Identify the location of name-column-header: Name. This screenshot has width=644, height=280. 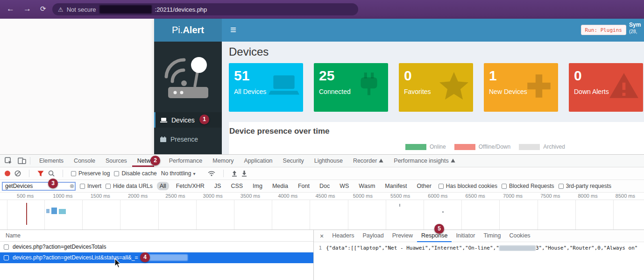
(157, 236).